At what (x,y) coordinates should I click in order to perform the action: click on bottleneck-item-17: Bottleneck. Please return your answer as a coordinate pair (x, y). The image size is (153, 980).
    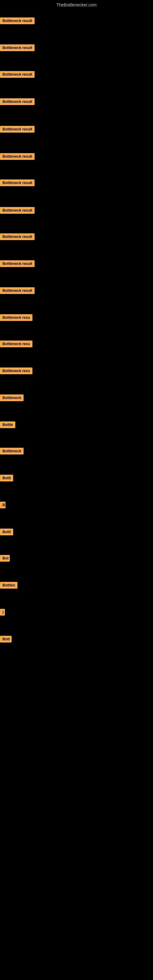
    Looking at the image, I should click on (12, 452).